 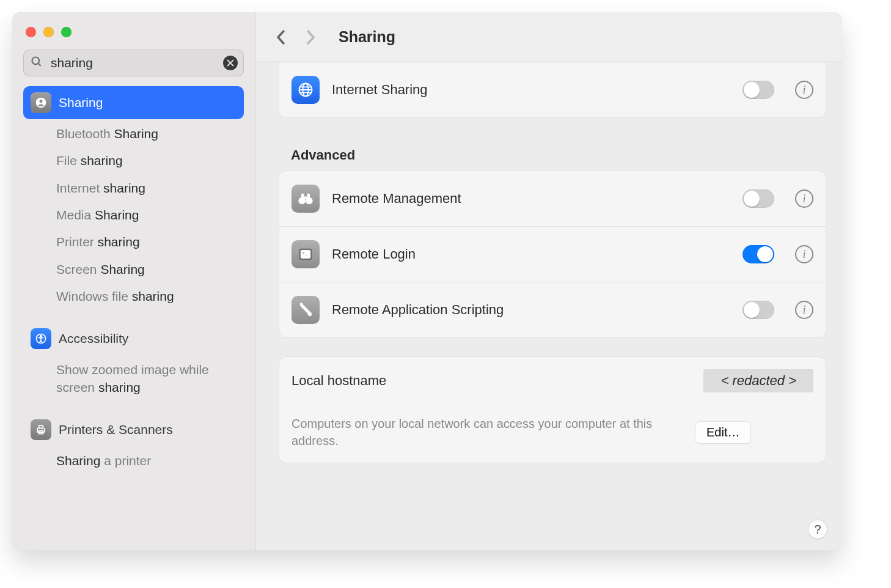 What do you see at coordinates (133, 63) in the screenshot?
I see `search-input` at bounding box center [133, 63].